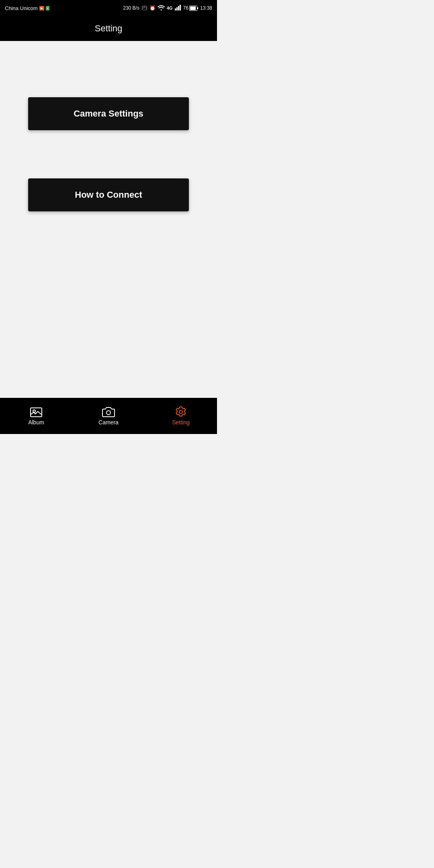 Image resolution: width=434 pixels, height=868 pixels. I want to click on nav-item-camera: Camera, so click(108, 416).